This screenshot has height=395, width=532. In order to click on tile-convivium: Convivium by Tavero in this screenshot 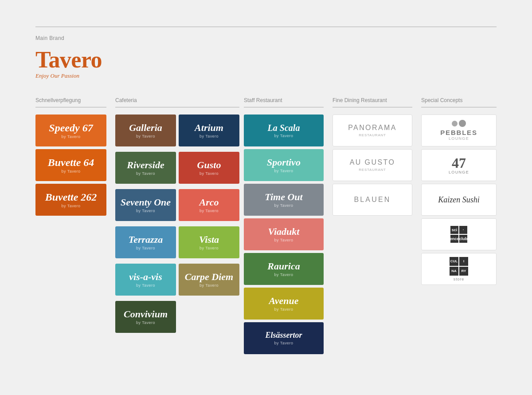, I will do `click(145, 317)`.